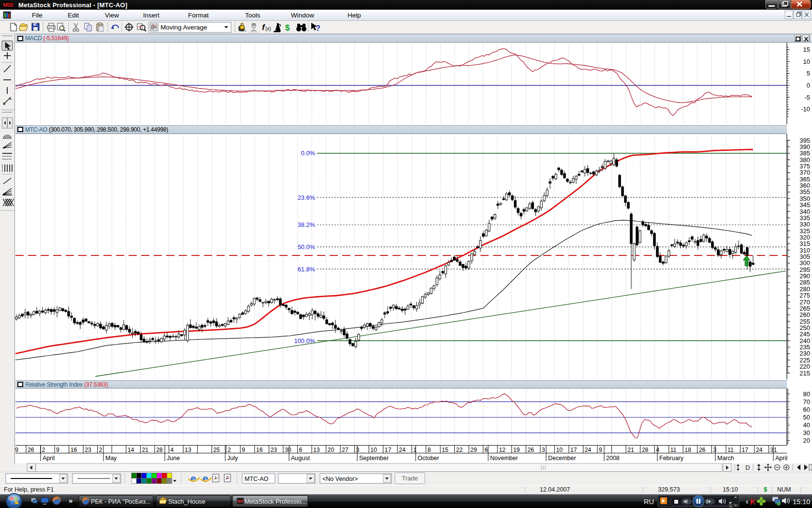 The width and height of the screenshot is (812, 508). I want to click on svg-text: РБК - РИА "РосБиз..., so click(121, 501).